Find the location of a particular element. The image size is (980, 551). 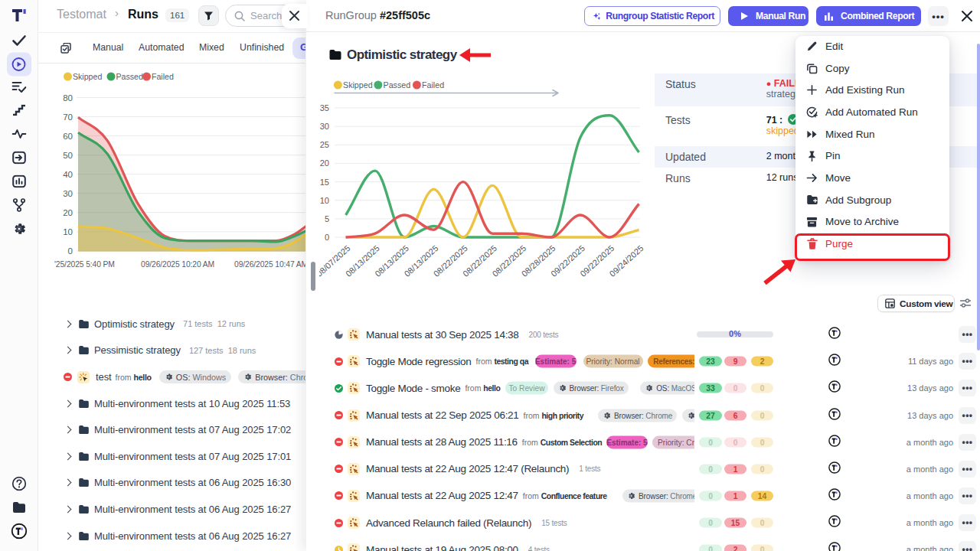

svg-text: 70 is located at coordinates (67, 117).